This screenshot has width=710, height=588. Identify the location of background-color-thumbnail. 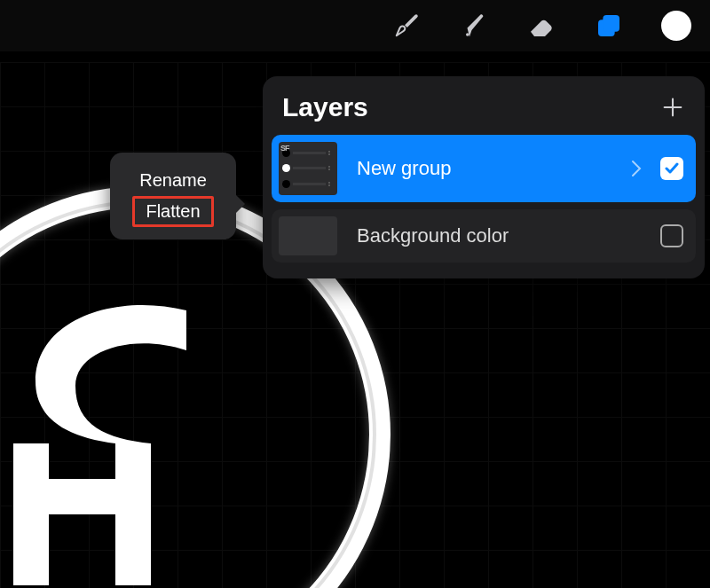
(308, 236).